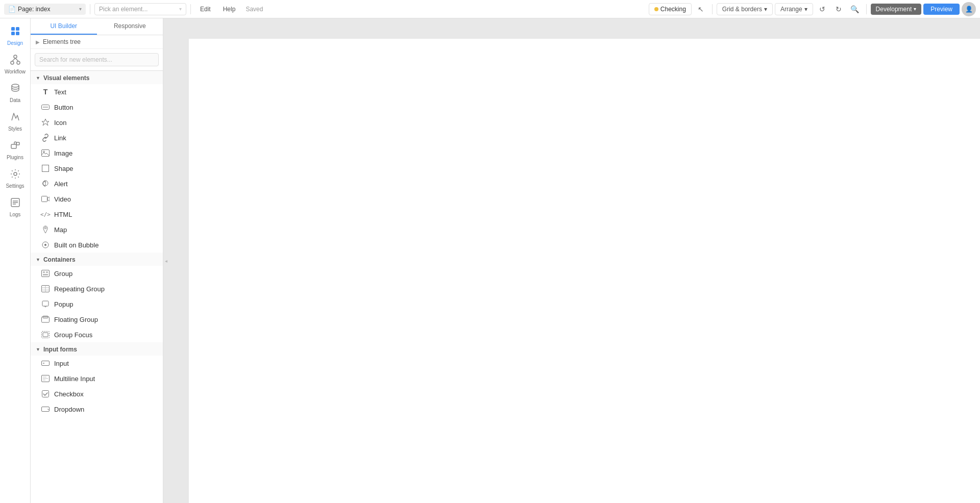  I want to click on pick-element-selector: Pick an element... ▾, so click(140, 9).